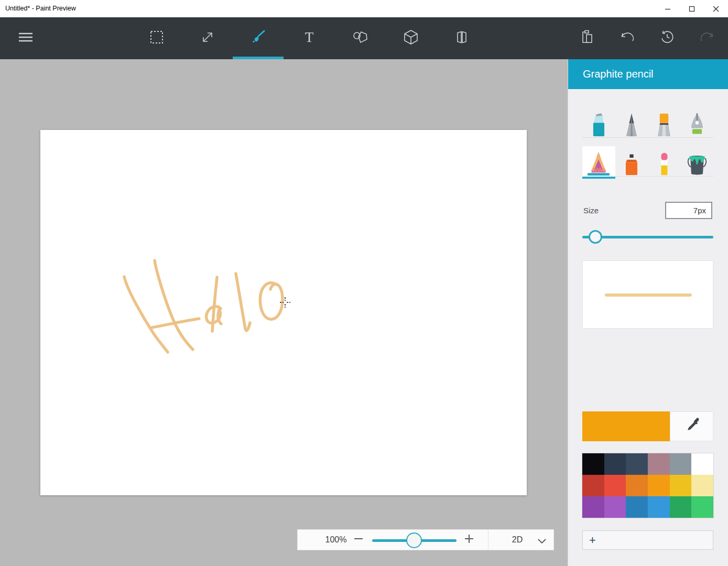  What do you see at coordinates (707, 38) in the screenshot?
I see `redo-button` at bounding box center [707, 38].